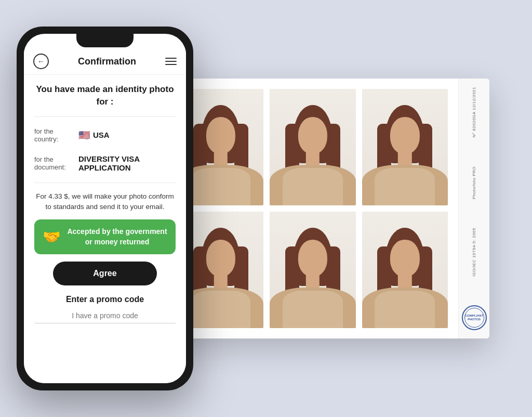 The width and height of the screenshot is (532, 417). What do you see at coordinates (84, 135) in the screenshot?
I see `country-flag: 🇺🇸` at bounding box center [84, 135].